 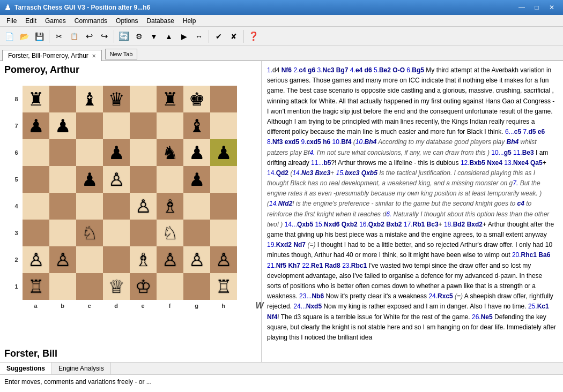 What do you see at coordinates (170, 126) in the screenshot?
I see `square-f7` at bounding box center [170, 126].